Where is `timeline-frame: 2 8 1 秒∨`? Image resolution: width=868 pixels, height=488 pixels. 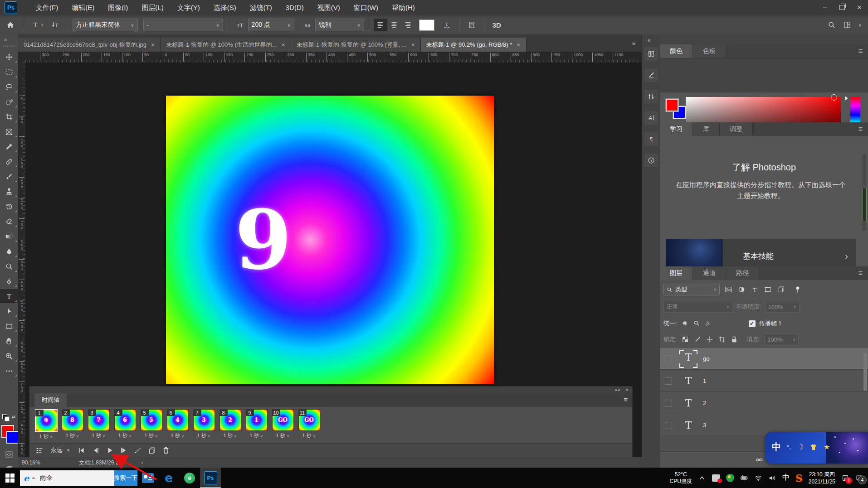
timeline-frame: 2 8 1 秒∨ is located at coordinates (73, 426).